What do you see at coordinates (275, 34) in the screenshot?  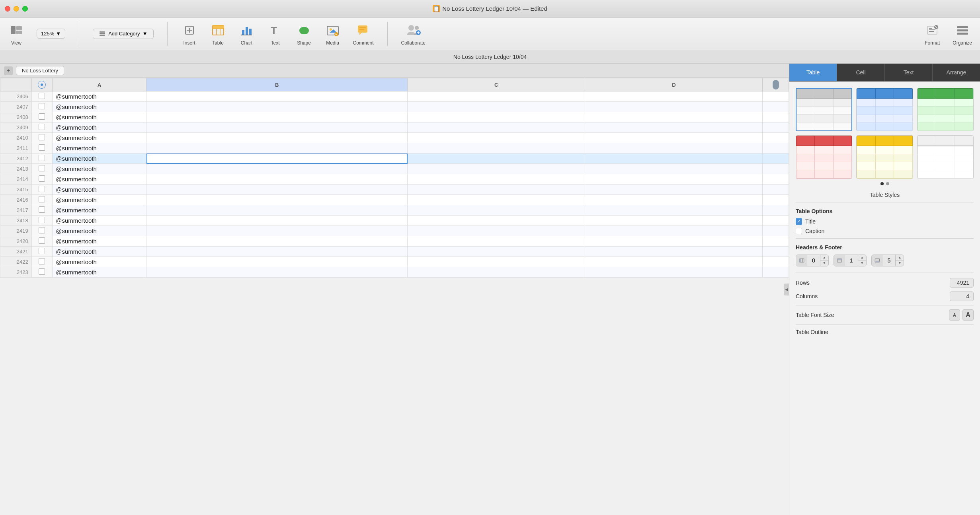 I see `text-toolbar-button: T Text` at bounding box center [275, 34].